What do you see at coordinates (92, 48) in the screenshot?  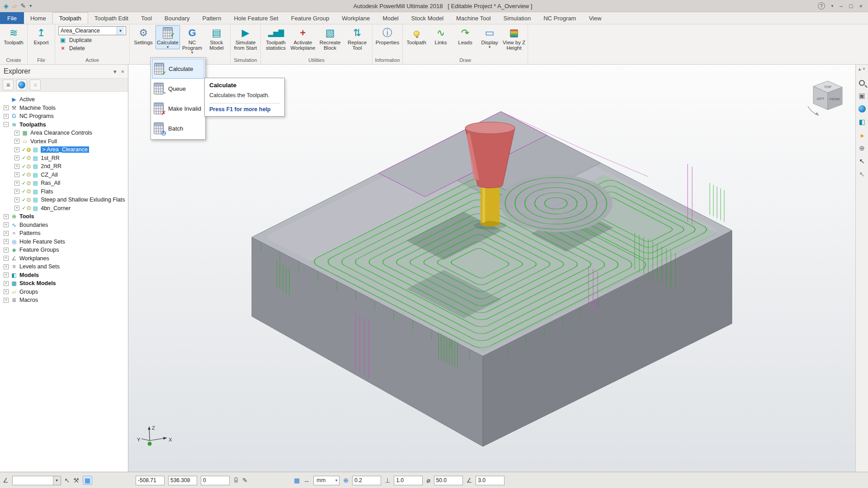 I see `delete-button: × Delete` at bounding box center [92, 48].